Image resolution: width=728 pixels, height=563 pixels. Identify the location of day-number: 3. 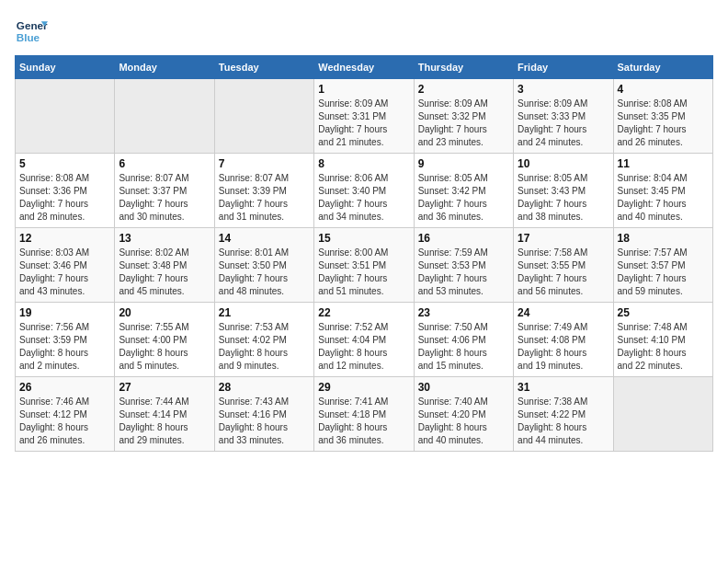
(563, 89).